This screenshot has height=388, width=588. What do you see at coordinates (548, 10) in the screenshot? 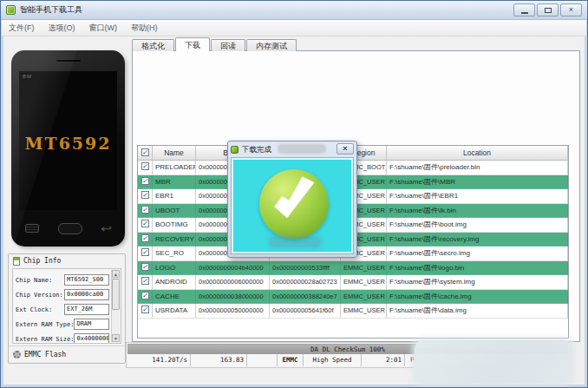
I see `maximize-button` at bounding box center [548, 10].